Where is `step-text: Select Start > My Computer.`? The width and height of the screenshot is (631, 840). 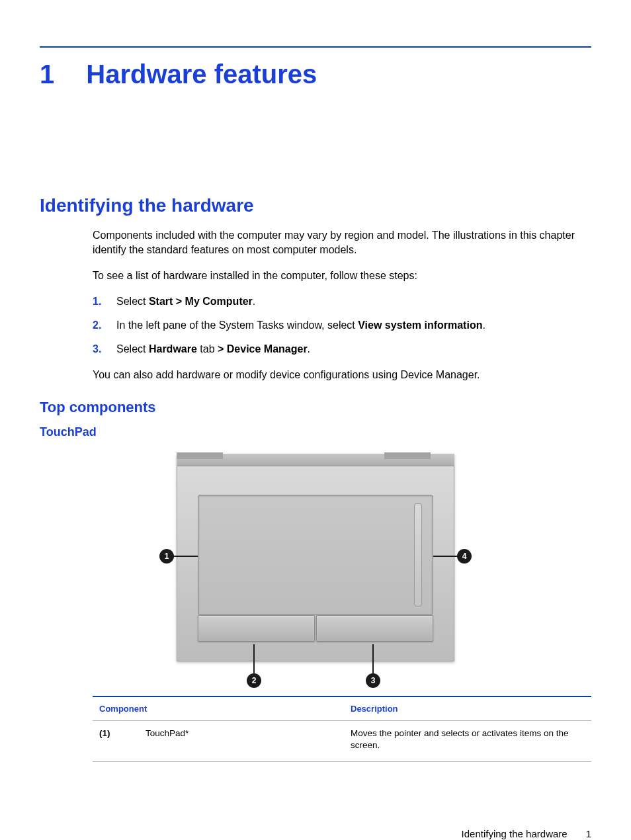 step-text: Select Start > My Computer. is located at coordinates (186, 302).